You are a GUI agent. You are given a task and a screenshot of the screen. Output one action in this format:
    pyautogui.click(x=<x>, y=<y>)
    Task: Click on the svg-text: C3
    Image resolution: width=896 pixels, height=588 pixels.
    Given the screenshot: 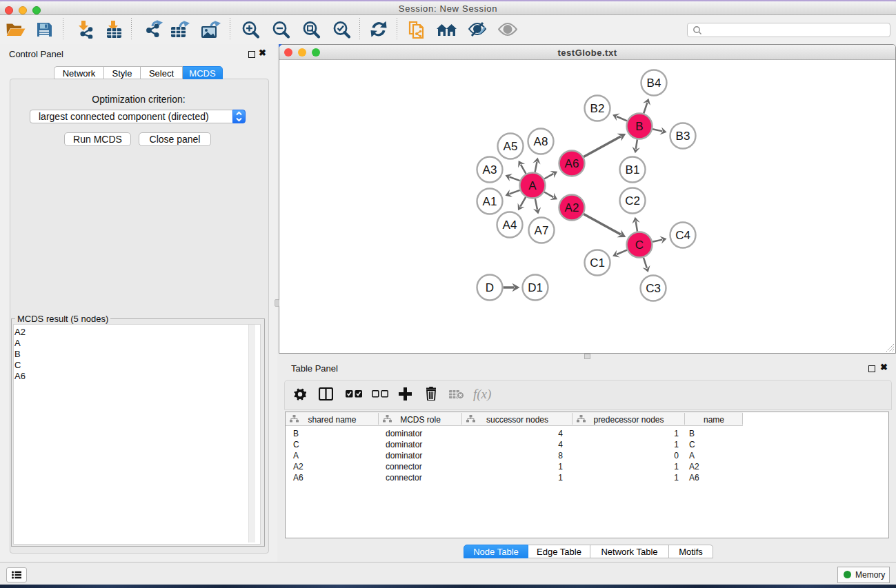 What is the action you would take?
    pyautogui.click(x=653, y=288)
    